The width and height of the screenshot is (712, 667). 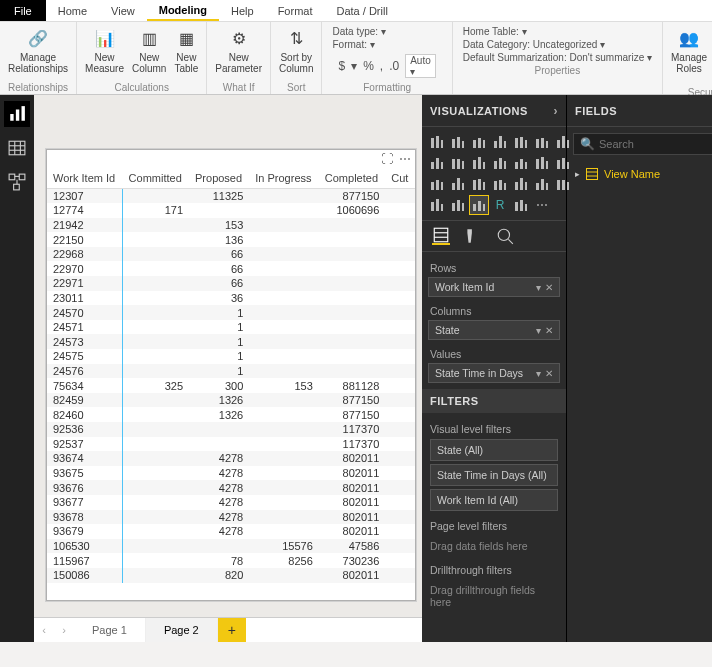 I want to click on viz-pie-icon, so click(x=521, y=163).